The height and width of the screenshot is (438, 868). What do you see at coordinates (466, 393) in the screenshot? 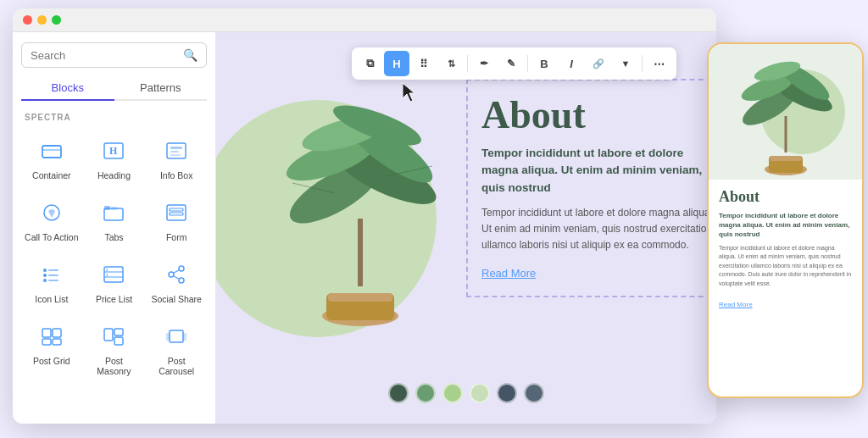
I see `color-palette` at bounding box center [466, 393].